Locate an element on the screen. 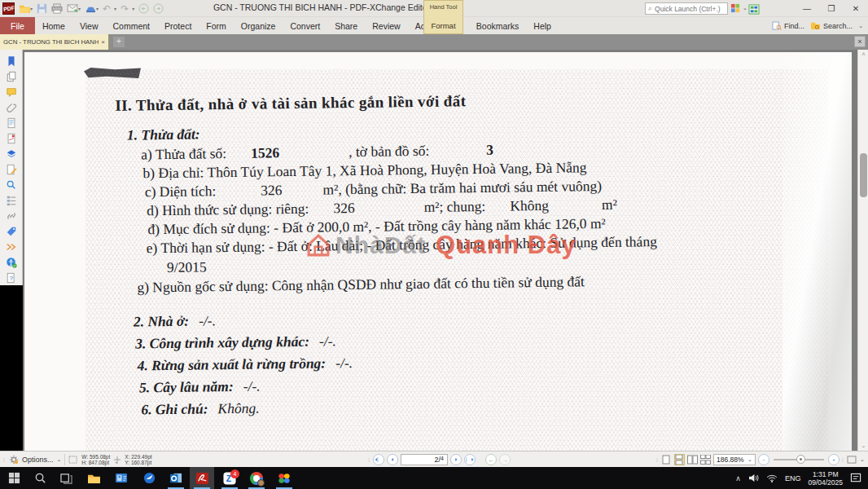  vertical-scrollbar: ˄ ⌄ is located at coordinates (863, 250).